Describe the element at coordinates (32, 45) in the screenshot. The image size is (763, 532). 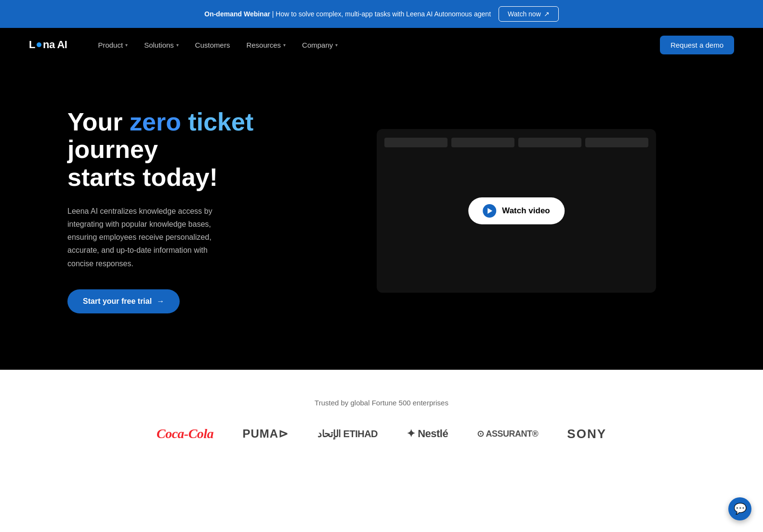
I see `logo-text-part1: L` at that location.